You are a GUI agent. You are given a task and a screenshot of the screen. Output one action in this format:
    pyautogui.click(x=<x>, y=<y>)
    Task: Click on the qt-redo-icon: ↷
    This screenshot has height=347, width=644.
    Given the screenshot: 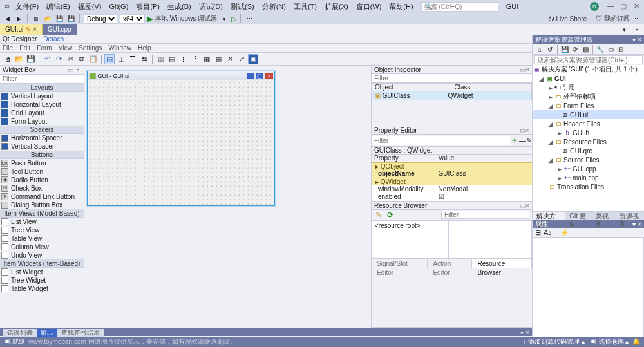 What is the action you would take?
    pyautogui.click(x=59, y=59)
    